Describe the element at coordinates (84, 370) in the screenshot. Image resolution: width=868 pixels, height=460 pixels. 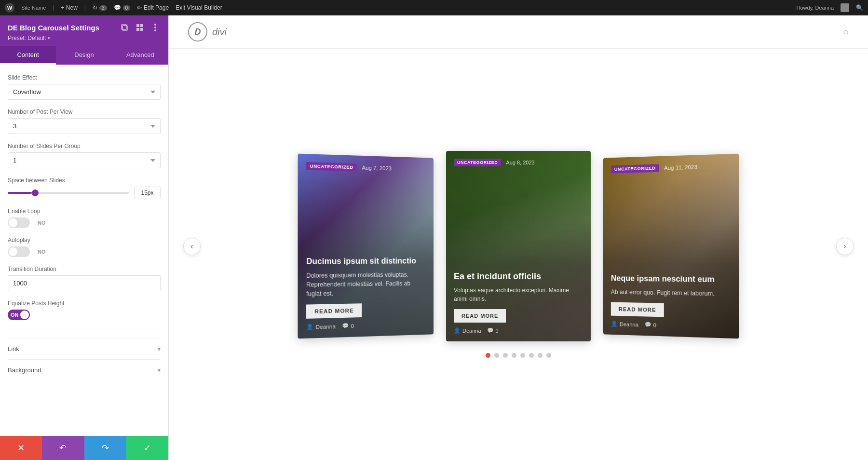
I see `background-section-header: Background ▾` at that location.